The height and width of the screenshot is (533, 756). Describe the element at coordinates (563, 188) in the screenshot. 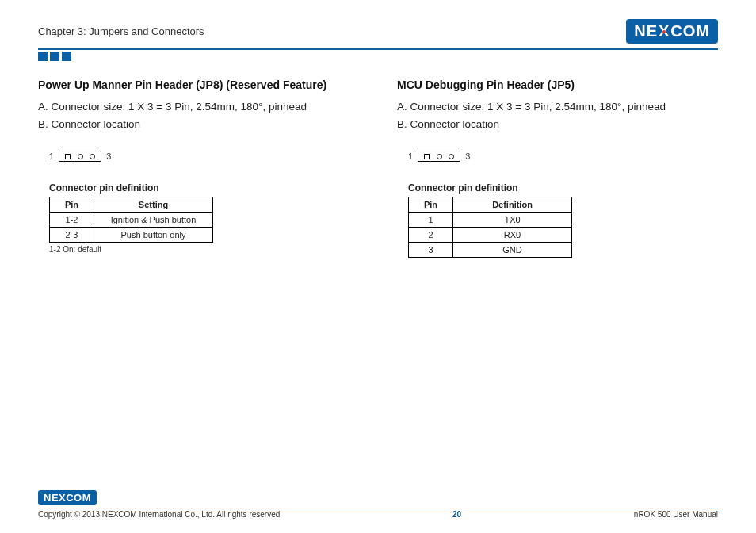

I see `jp5-table-heading: Connector pin definition` at that location.